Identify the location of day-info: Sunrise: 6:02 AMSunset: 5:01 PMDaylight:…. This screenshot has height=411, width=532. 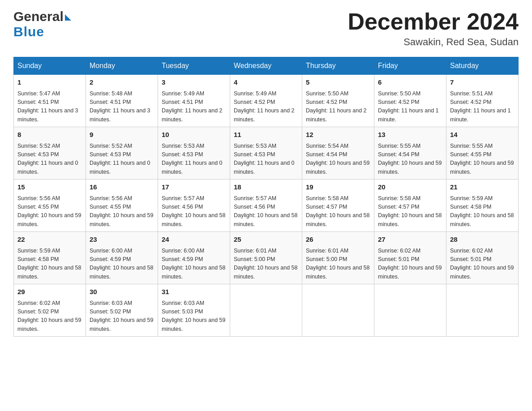
(410, 264).